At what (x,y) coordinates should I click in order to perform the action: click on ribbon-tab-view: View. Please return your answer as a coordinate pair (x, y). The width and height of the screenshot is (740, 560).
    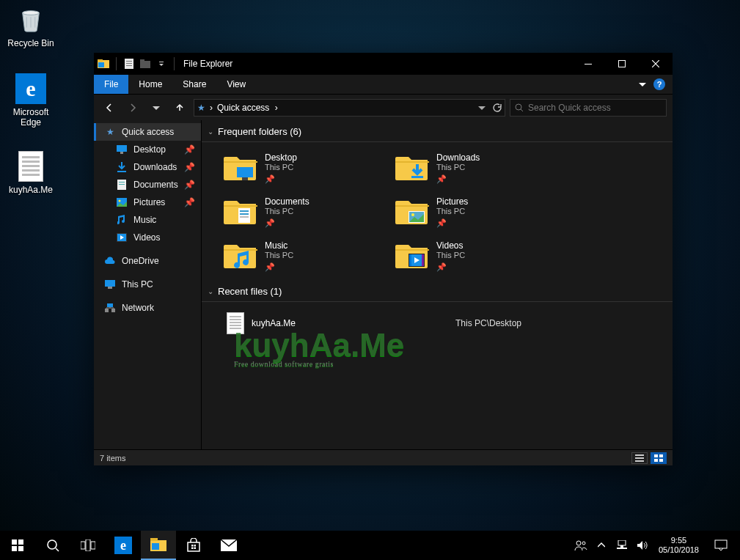
    Looking at the image, I should click on (236, 84).